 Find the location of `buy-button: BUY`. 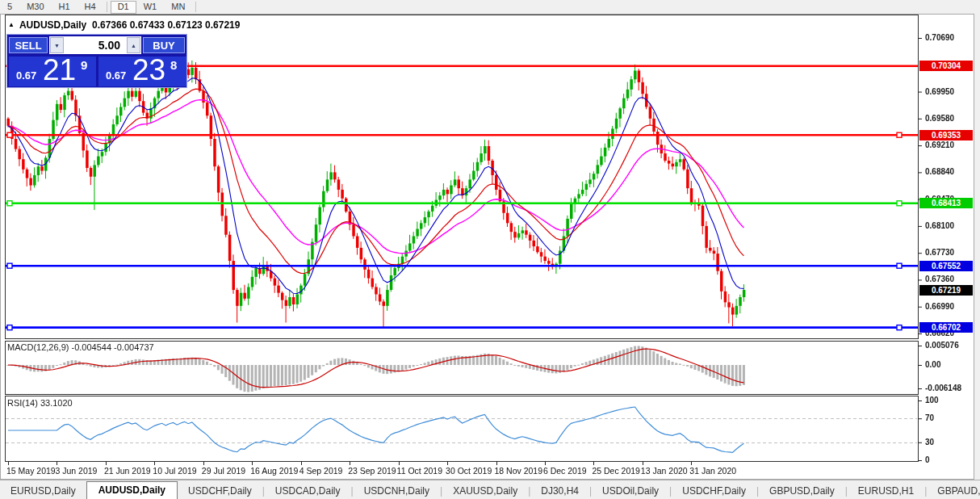

buy-button: BUY is located at coordinates (164, 45).